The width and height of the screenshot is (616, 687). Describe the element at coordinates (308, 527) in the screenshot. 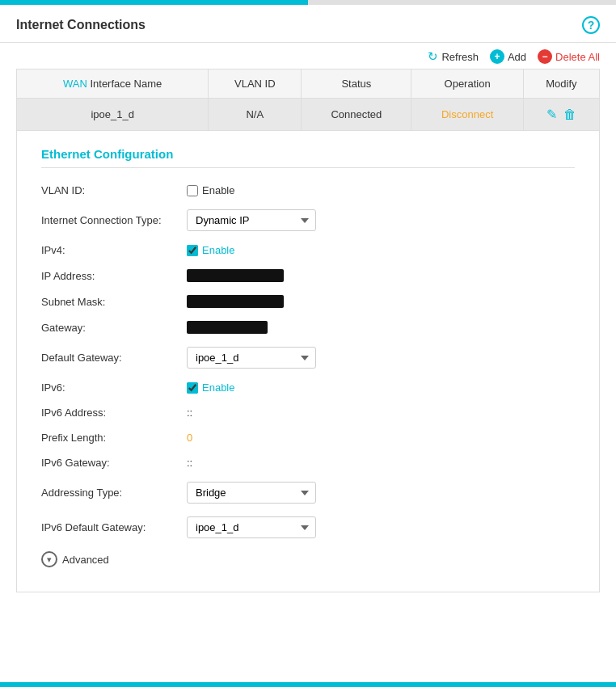

I see `ipv6-default-gateway-row: IPv6 Default Gateway: ipoe_1_d` at that location.